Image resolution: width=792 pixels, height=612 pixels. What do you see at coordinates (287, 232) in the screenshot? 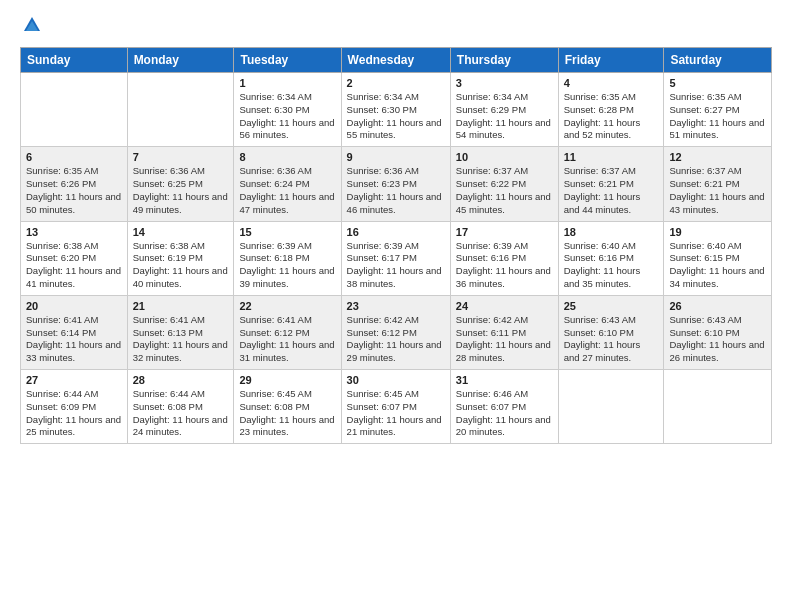
I see `day-number: 15` at bounding box center [287, 232].